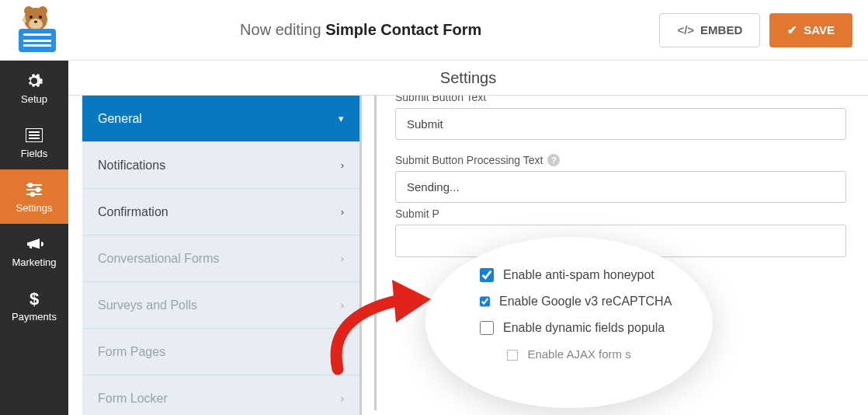 This screenshot has width=868, height=415. What do you see at coordinates (34, 197) in the screenshot?
I see `nav-settings: Settings` at bounding box center [34, 197].